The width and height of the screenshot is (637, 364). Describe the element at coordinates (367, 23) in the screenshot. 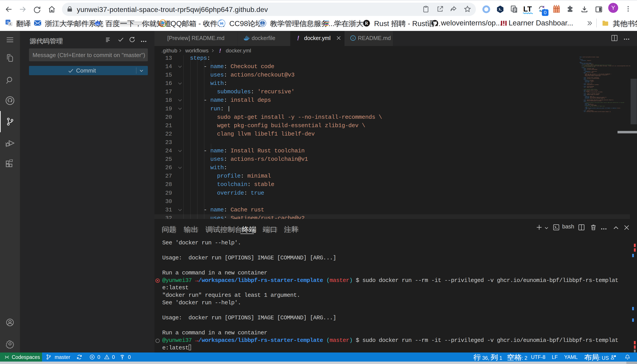

I see `svg-text: R` at that location.